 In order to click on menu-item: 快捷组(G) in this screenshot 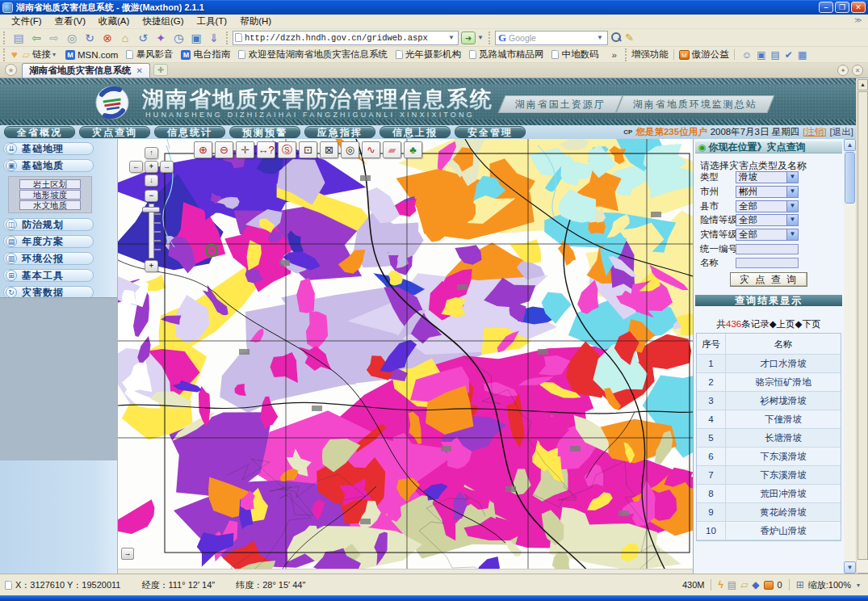, I will do `click(163, 21)`.